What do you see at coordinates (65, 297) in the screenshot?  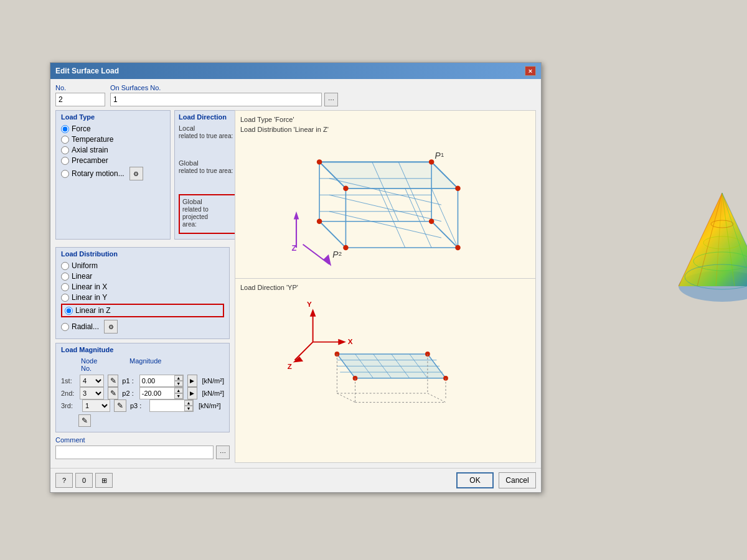 I see `dist-linear-y-radio` at bounding box center [65, 297].